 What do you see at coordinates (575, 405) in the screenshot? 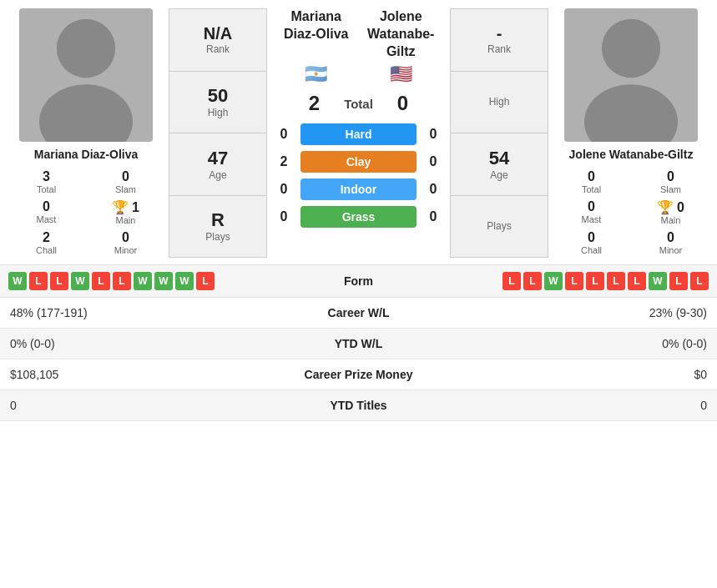
I see `stats-right-value: 0` at bounding box center [575, 405].